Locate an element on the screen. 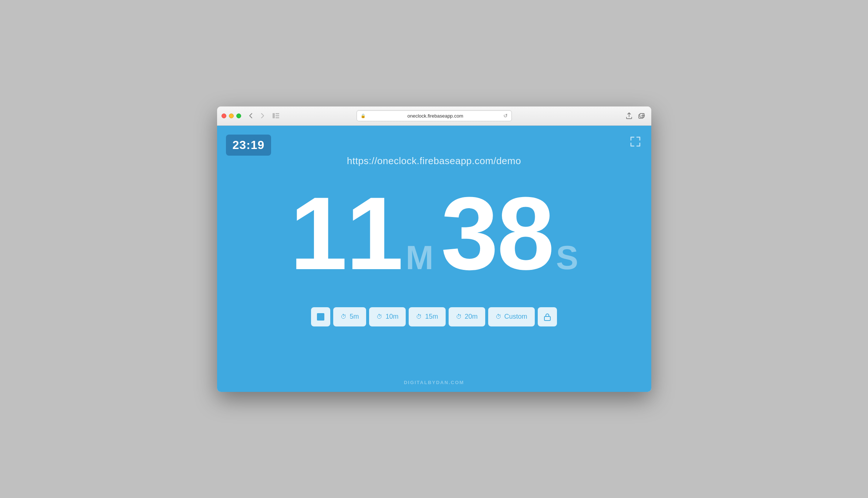  controls-row: ⏱ 5m ⏱ 10m ⏱ 15m ⏱ 20m ⏱ Custom is located at coordinates (434, 317).